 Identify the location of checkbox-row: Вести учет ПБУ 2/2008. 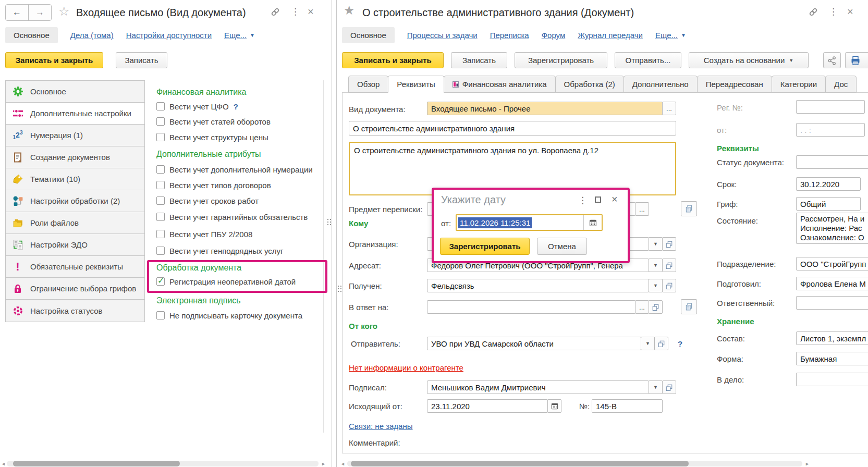
(204, 234).